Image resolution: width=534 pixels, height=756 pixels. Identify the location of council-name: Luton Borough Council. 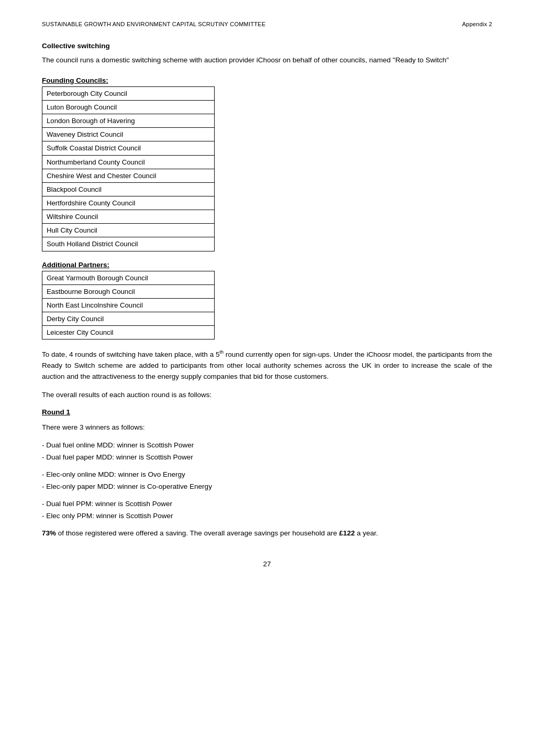
(129, 107).